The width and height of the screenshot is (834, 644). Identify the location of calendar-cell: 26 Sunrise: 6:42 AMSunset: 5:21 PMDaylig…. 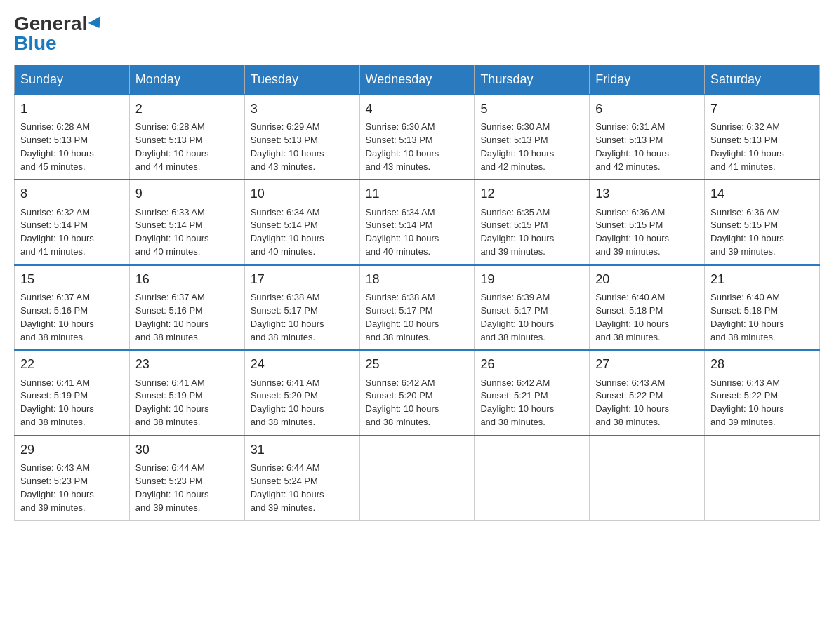
(532, 393).